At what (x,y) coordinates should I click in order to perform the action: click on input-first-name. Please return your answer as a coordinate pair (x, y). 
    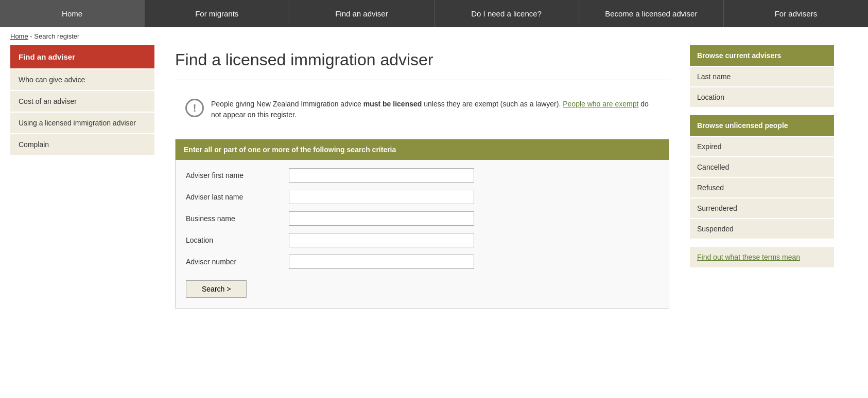
    Looking at the image, I should click on (381, 175).